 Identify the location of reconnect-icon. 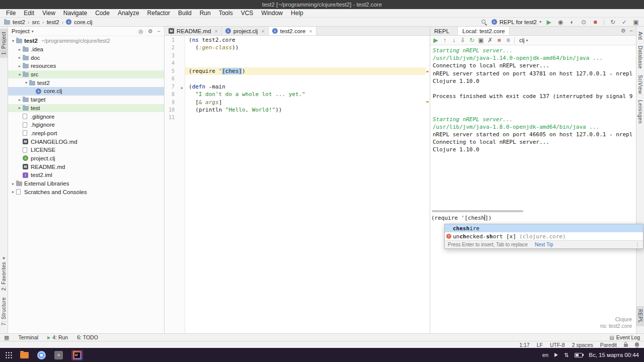
(472, 40).